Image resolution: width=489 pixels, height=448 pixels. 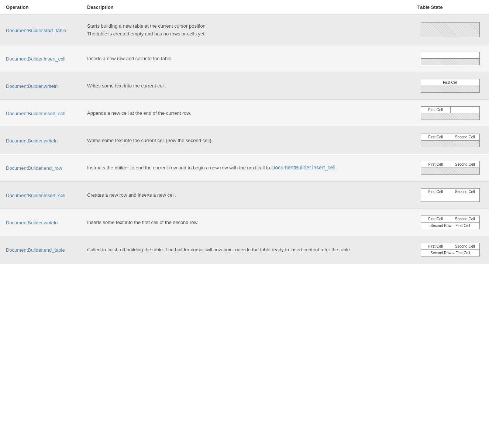 I want to click on desc-text: Creates a new row and inserts a new cell…, so click(x=131, y=195).